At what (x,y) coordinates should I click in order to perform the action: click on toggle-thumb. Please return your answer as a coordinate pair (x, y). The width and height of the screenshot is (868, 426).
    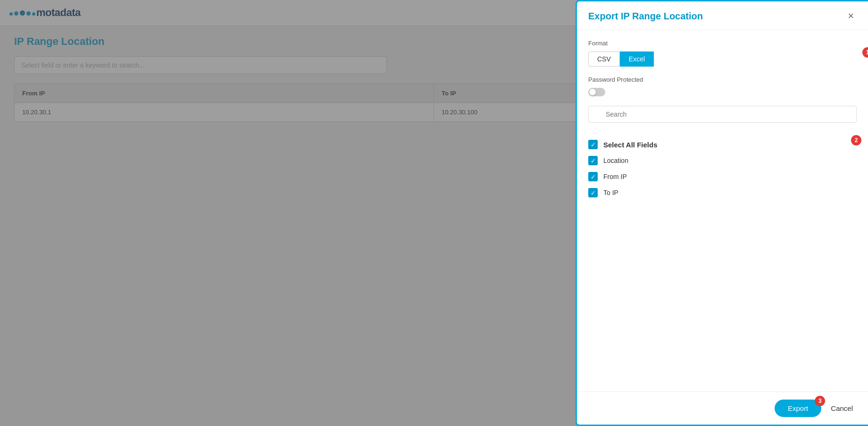
    Looking at the image, I should click on (593, 92).